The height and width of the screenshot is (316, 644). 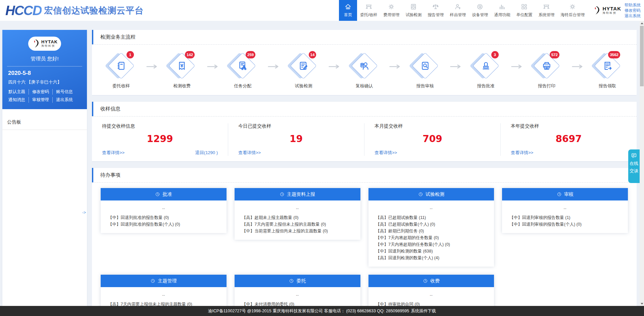 What do you see at coordinates (607, 71) in the screenshot?
I see `flow-step-8: 3562报告领取` at bounding box center [607, 71].